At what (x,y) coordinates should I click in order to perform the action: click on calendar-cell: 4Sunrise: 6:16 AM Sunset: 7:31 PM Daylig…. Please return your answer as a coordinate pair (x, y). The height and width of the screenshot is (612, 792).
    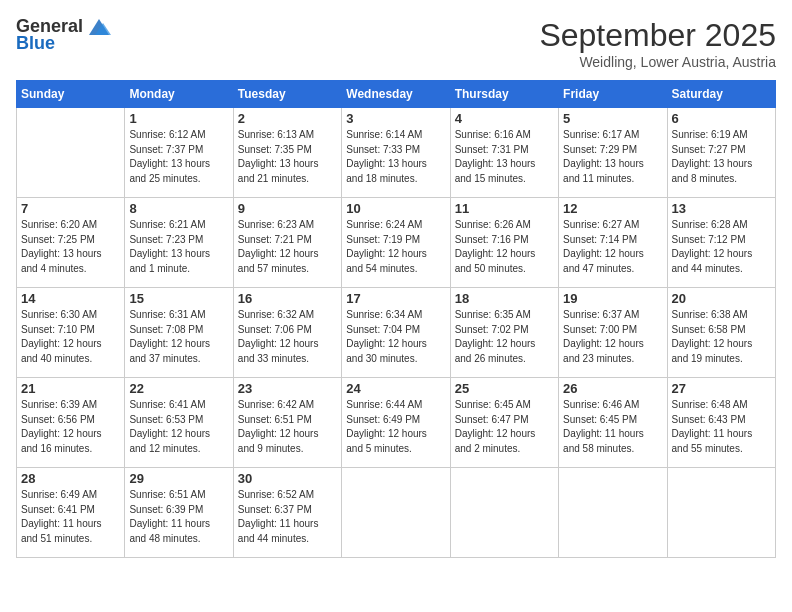
    Looking at the image, I should click on (504, 153).